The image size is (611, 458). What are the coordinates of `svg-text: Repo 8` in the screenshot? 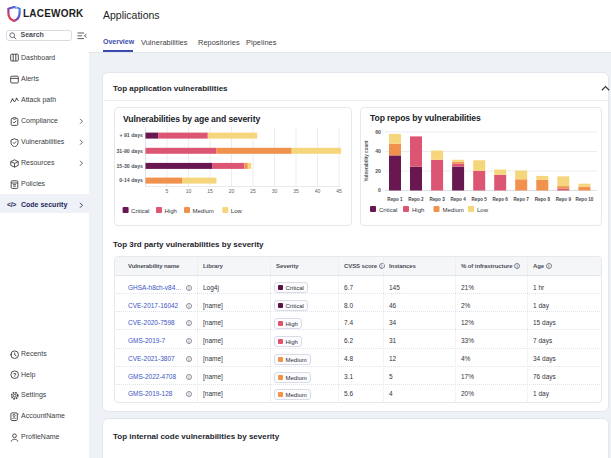 It's located at (543, 200).